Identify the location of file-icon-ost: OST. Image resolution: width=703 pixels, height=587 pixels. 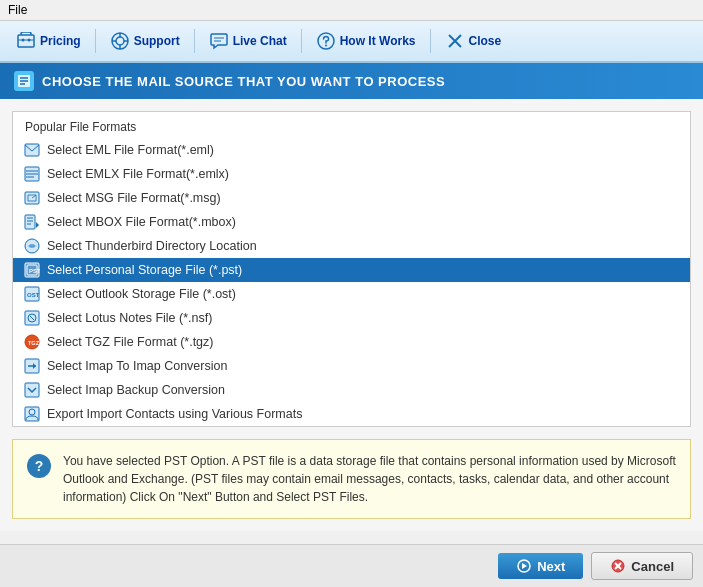
(32, 294).